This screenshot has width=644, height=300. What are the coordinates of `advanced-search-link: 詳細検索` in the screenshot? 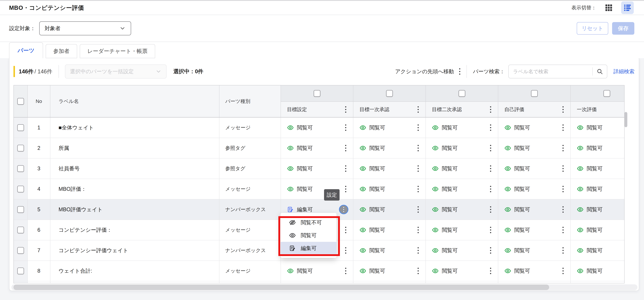 It's located at (624, 71).